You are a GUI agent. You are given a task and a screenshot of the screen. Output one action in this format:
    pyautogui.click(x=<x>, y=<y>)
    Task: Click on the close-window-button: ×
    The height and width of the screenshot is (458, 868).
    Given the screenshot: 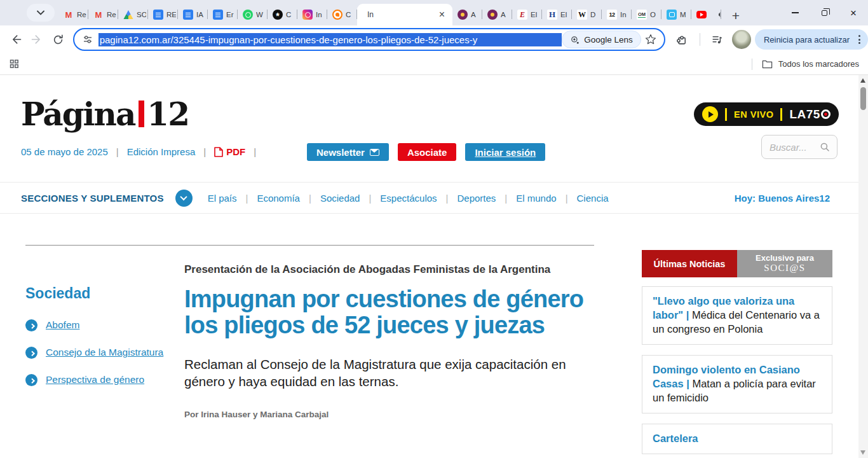 What is the action you would take?
    pyautogui.click(x=853, y=13)
    